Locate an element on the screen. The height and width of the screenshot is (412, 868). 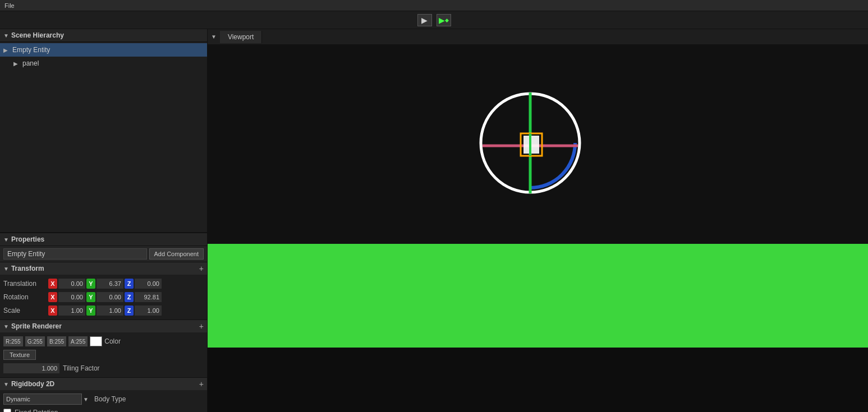
entity-header: Add Component is located at coordinates (103, 254).